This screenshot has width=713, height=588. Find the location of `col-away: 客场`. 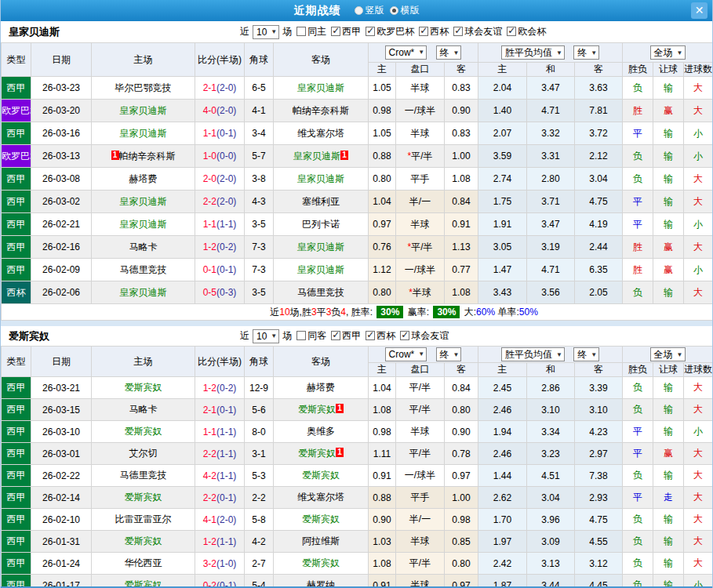

col-away: 客场 is located at coordinates (322, 362).